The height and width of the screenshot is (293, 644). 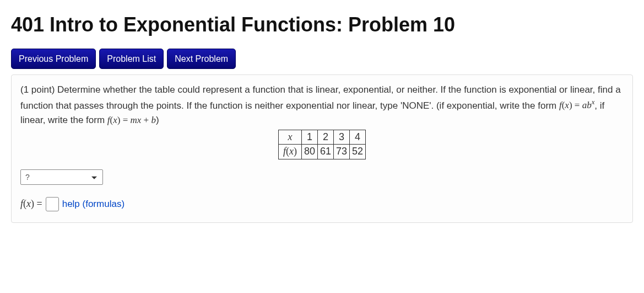 What do you see at coordinates (52, 204) in the screenshot?
I see `function-answer-input` at bounding box center [52, 204].